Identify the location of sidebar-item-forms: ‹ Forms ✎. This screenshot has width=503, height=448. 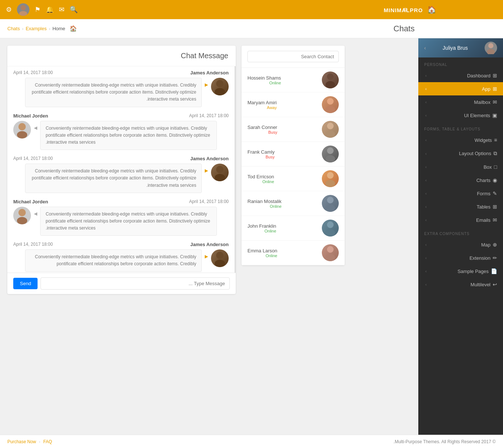
(461, 193).